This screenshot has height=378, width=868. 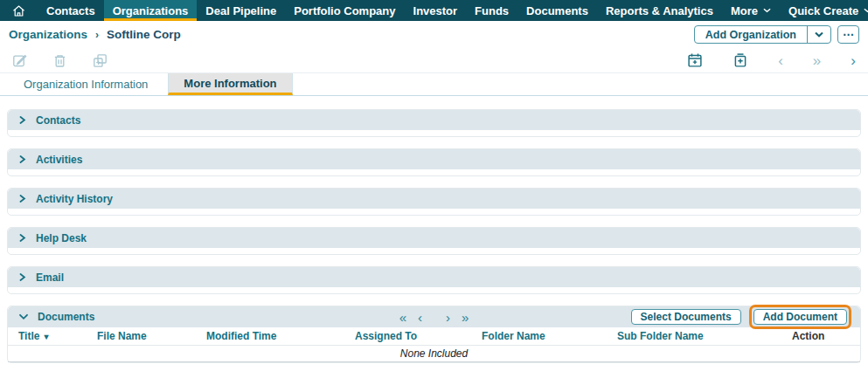 I want to click on nav-item-contacts: Contacts, so click(x=71, y=10).